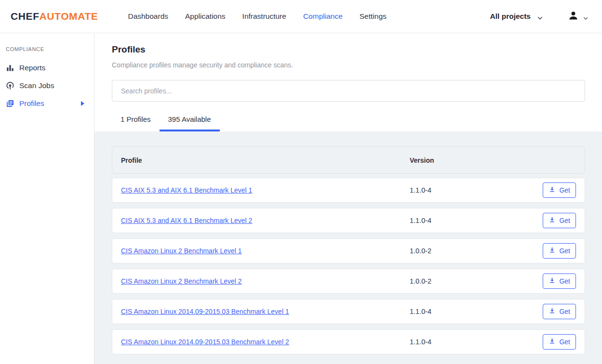 Image resolution: width=602 pixels, height=364 pixels. What do you see at coordinates (32, 68) in the screenshot?
I see `sidebar-item-label: Reports` at bounding box center [32, 68].